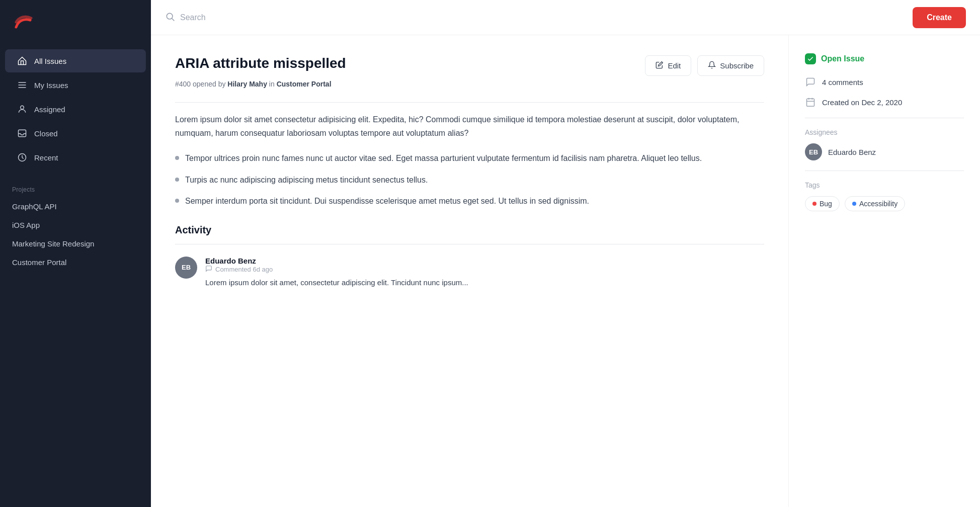 The image size is (980, 507). I want to click on activity-section: Activity EB Eduardo Benz, so click(470, 257).